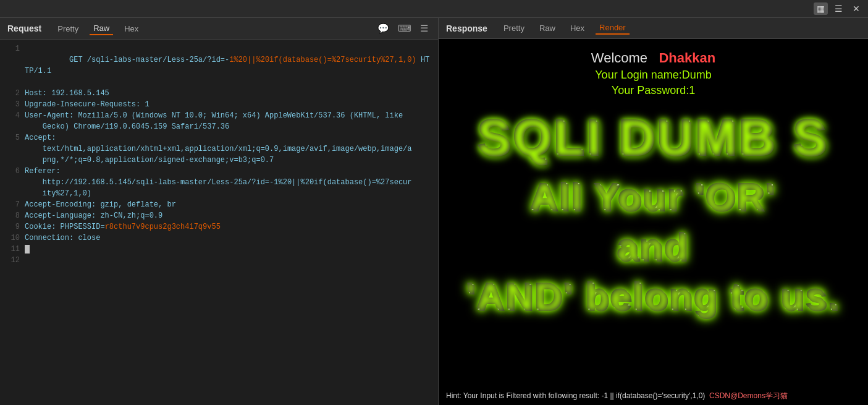  I want to click on request-header: Request Pretty Raw Hex 💬 ⌨ ☰, so click(219, 28).